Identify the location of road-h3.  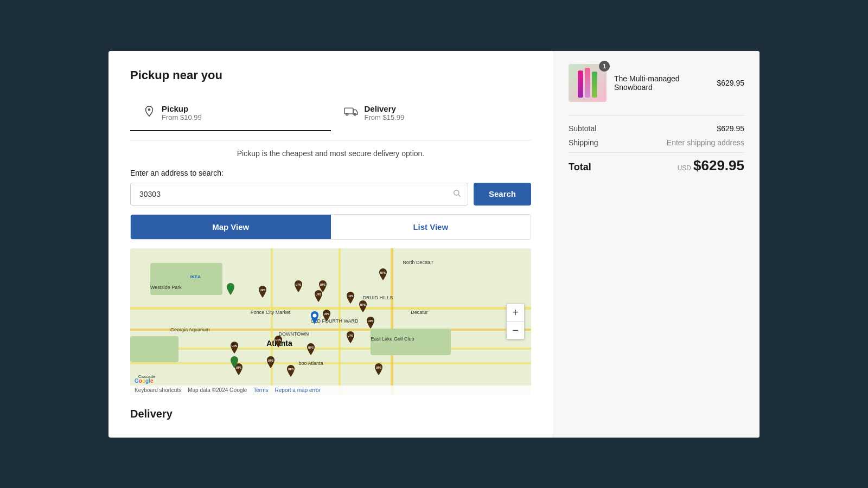
(331, 349).